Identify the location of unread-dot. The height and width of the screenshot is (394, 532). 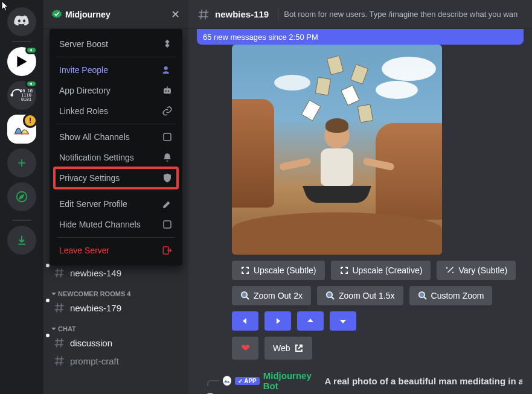
(48, 265).